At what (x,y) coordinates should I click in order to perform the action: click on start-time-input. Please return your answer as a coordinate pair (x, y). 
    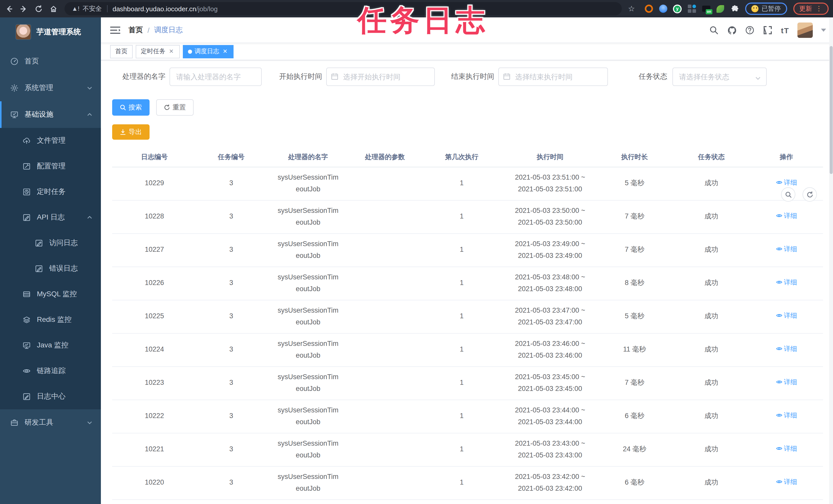
    Looking at the image, I should click on (381, 77).